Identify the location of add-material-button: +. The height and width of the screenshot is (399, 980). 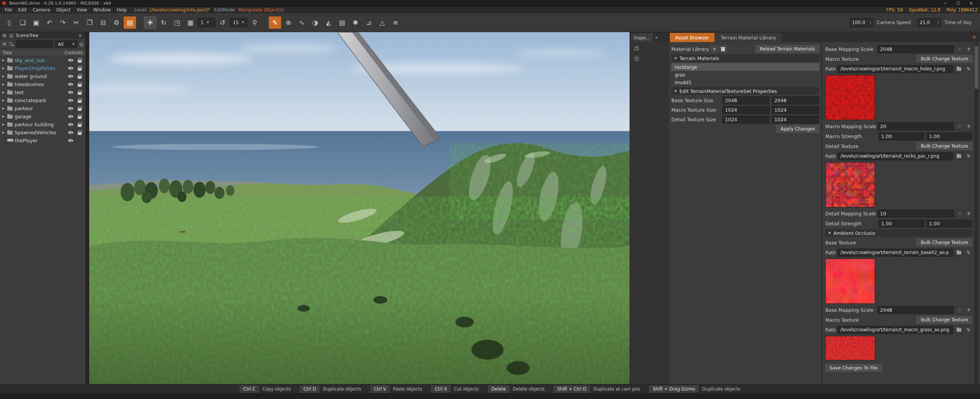
(714, 49).